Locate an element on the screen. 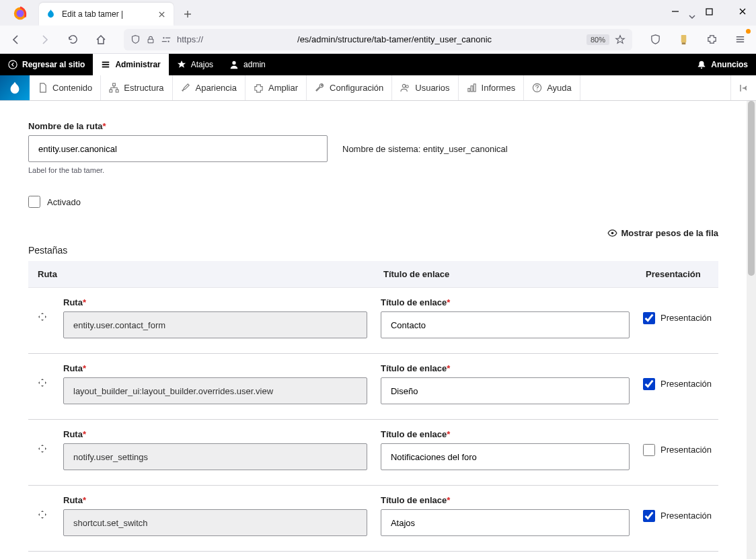 This screenshot has height=559, width=756. activated-checkbox is located at coordinates (34, 202).